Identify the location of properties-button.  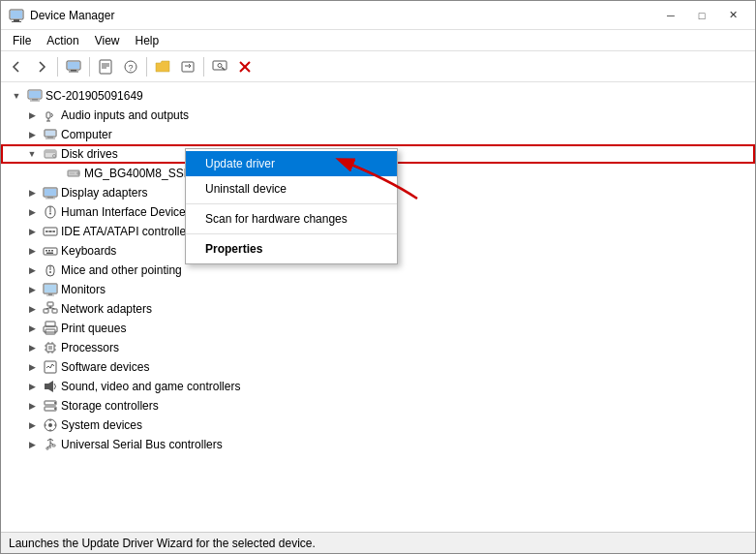
(106, 67).